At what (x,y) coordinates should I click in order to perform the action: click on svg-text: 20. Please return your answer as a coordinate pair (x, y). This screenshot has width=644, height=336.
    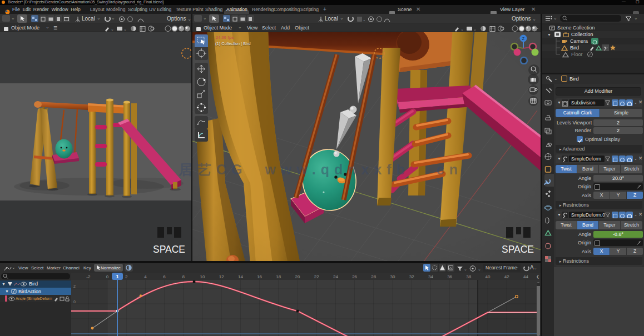
    Looking at the image, I should click on (298, 277).